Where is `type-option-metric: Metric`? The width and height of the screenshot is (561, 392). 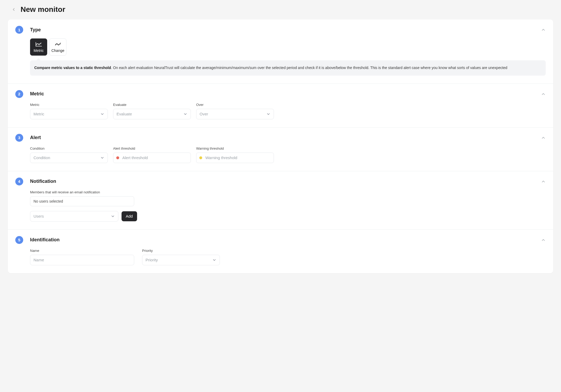
type-option-metric: Metric is located at coordinates (38, 47).